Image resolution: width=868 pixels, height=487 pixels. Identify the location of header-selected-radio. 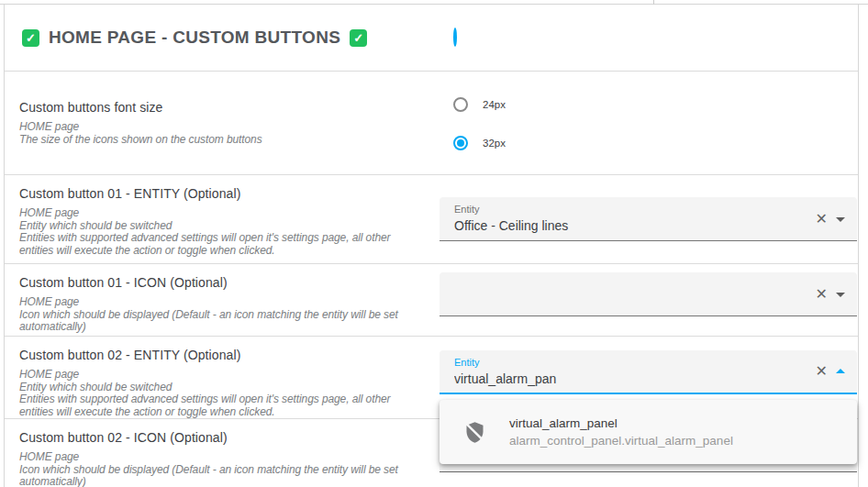
(455, 37).